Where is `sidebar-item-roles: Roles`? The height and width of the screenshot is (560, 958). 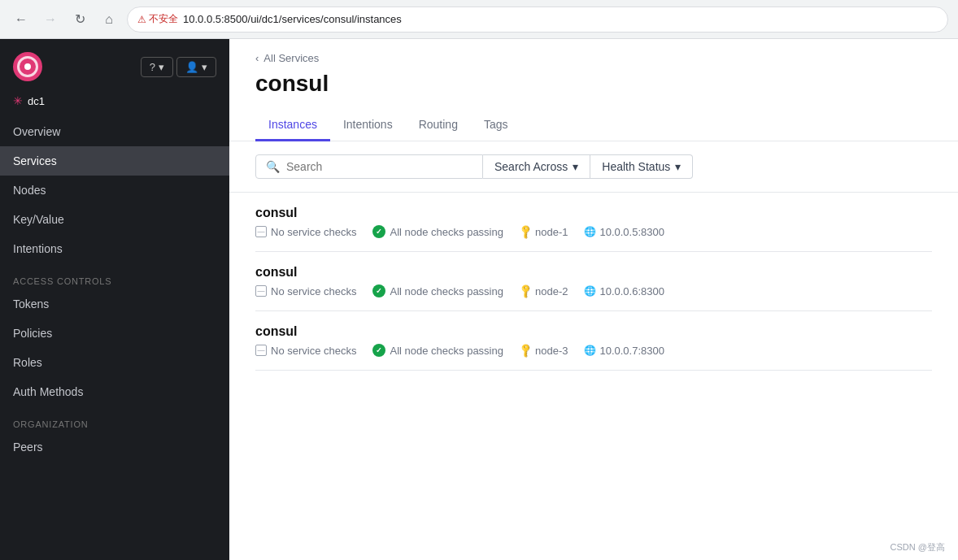 sidebar-item-roles: Roles is located at coordinates (115, 362).